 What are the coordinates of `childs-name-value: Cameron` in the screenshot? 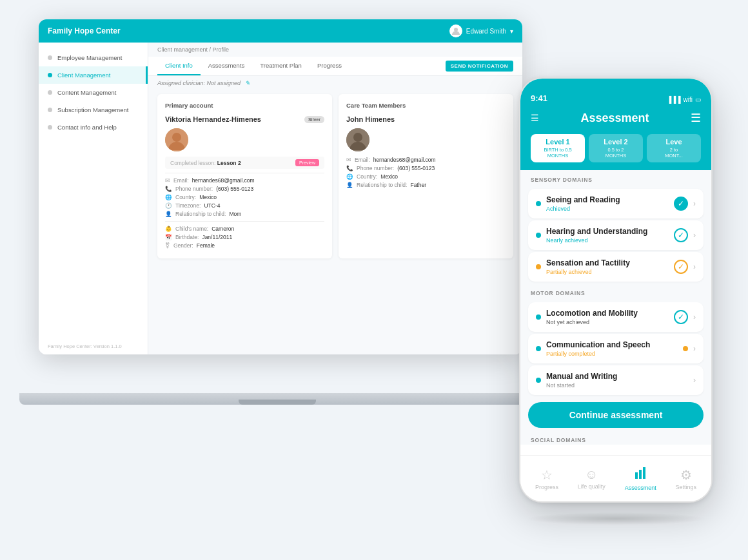 It's located at (223, 229).